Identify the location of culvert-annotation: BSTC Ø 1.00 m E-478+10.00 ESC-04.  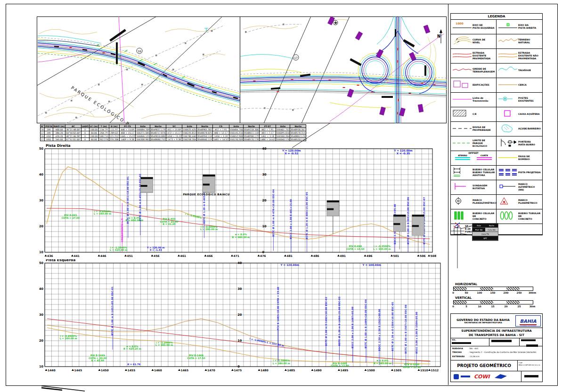
(273, 213).